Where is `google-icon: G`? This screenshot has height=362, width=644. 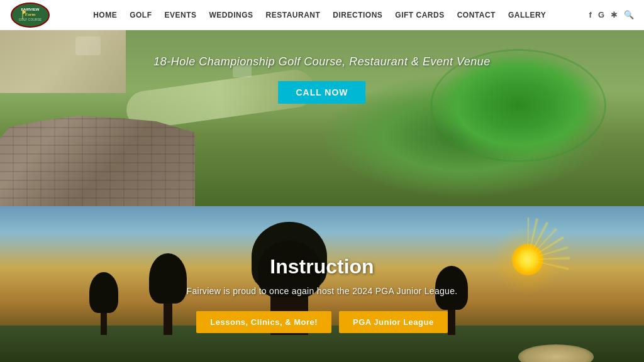
google-icon: G is located at coordinates (601, 15).